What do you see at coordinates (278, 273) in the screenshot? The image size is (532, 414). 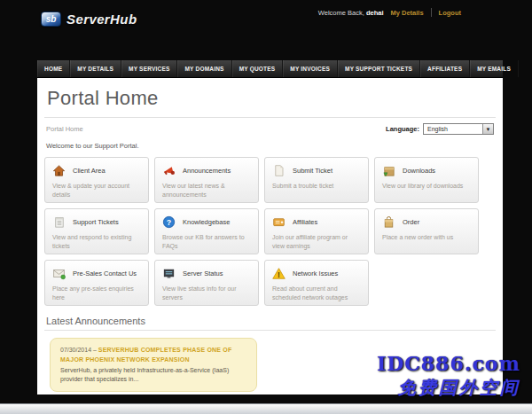 I see `warning-icon: !` at bounding box center [278, 273].